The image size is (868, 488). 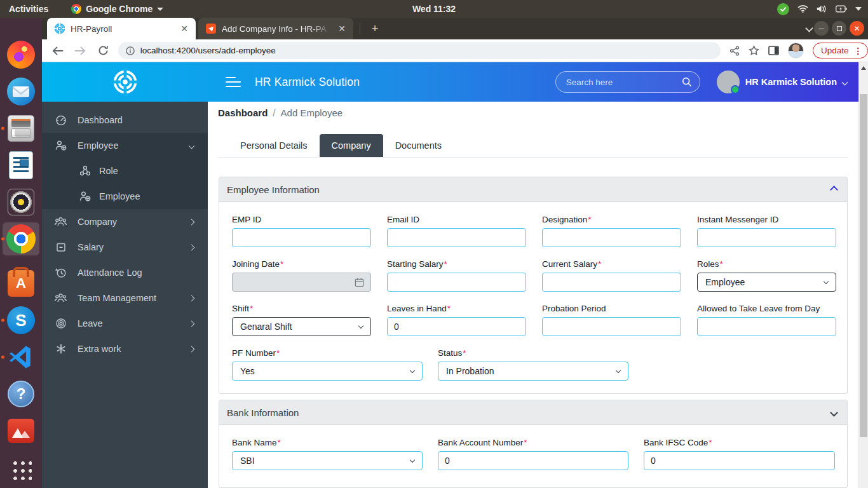 What do you see at coordinates (21, 431) in the screenshot?
I see `dock-media-app` at bounding box center [21, 431].